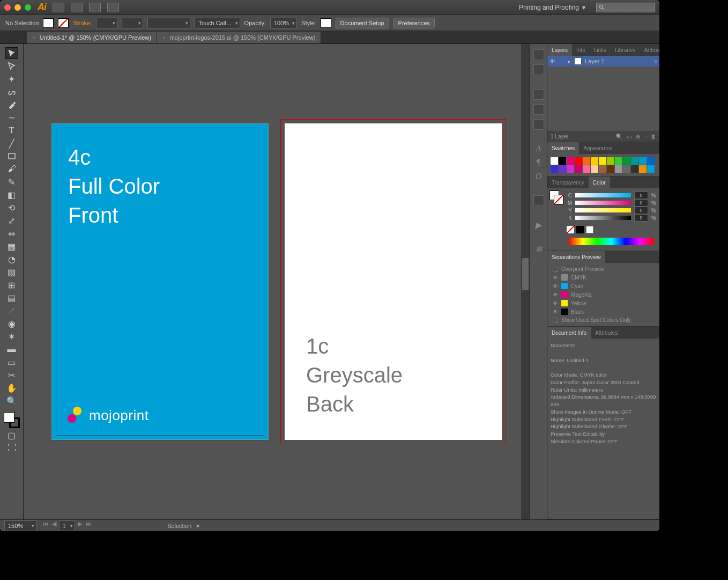 This screenshot has height=580, width=728. Describe the element at coordinates (113, 8) in the screenshot. I see `gpu-icon` at that location.